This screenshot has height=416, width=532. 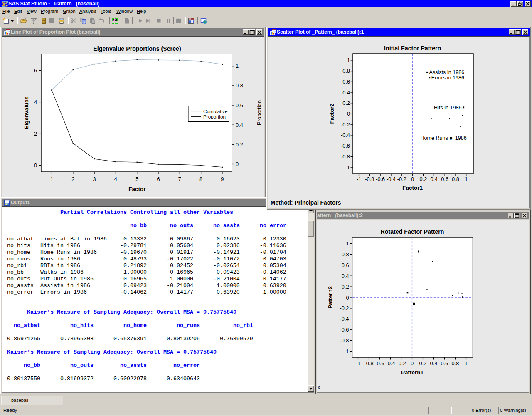 I want to click on svg-text: Eigenvalues, so click(x=27, y=113).